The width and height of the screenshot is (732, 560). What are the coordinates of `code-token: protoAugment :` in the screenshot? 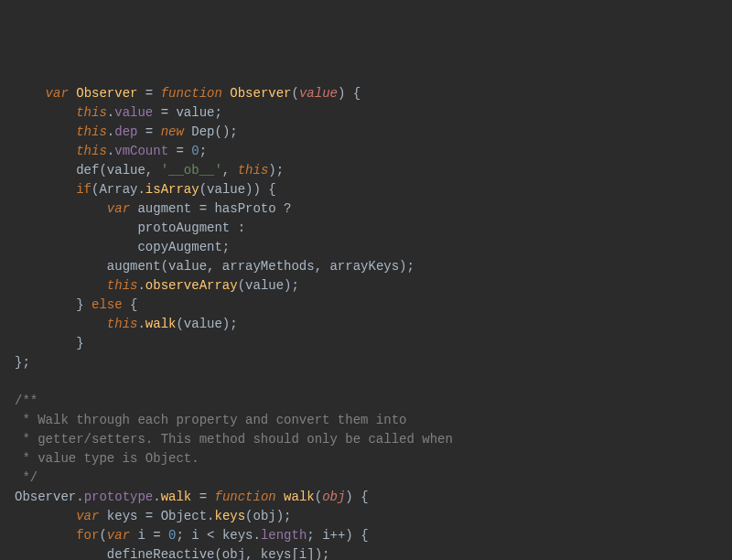 It's located at (191, 228).